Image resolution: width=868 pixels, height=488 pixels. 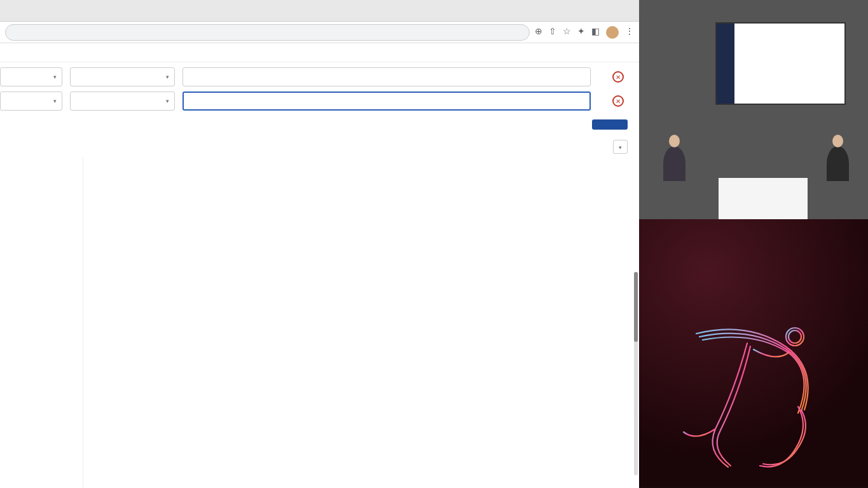 What do you see at coordinates (314, 101) in the screenshot?
I see `filter-row-2: ▾ ▾ ✕` at bounding box center [314, 101].